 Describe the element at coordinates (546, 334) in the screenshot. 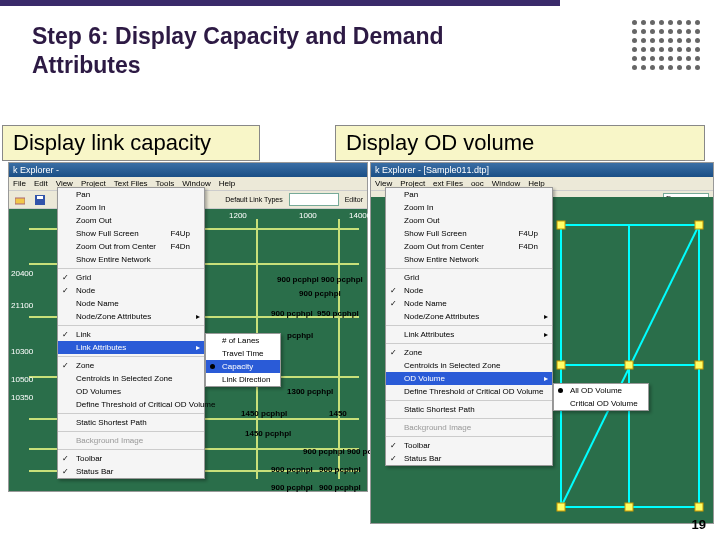

I see `submenu-arrow-icon: ▸` at that location.